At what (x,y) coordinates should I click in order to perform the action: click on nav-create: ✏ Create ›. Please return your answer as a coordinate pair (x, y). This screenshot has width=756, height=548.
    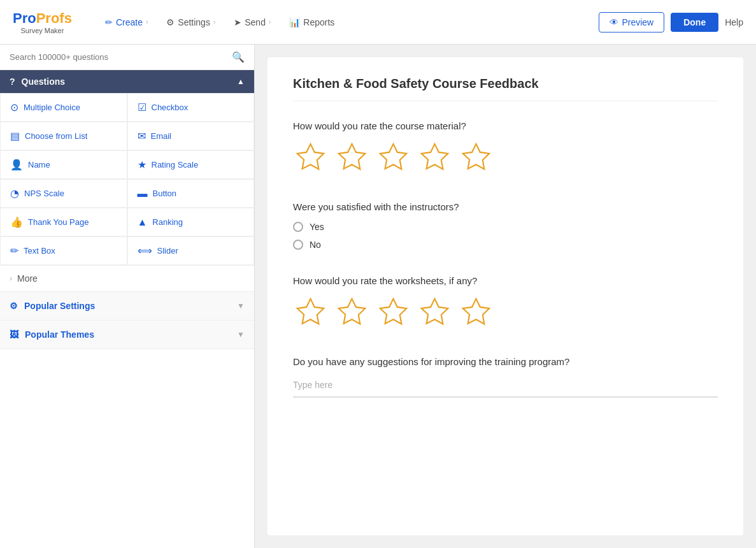
    Looking at the image, I should click on (126, 22).